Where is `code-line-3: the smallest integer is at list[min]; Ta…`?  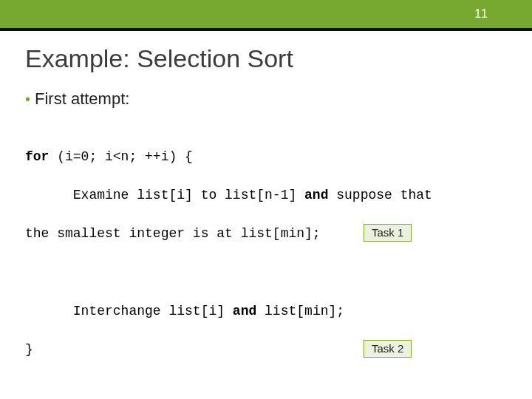
code-line-3: the smallest integer is at list[min]; Ta… is located at coordinates (266, 233).